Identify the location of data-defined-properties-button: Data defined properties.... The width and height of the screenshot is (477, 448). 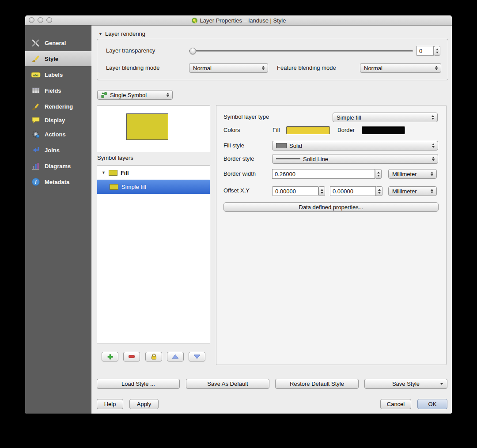
(331, 207).